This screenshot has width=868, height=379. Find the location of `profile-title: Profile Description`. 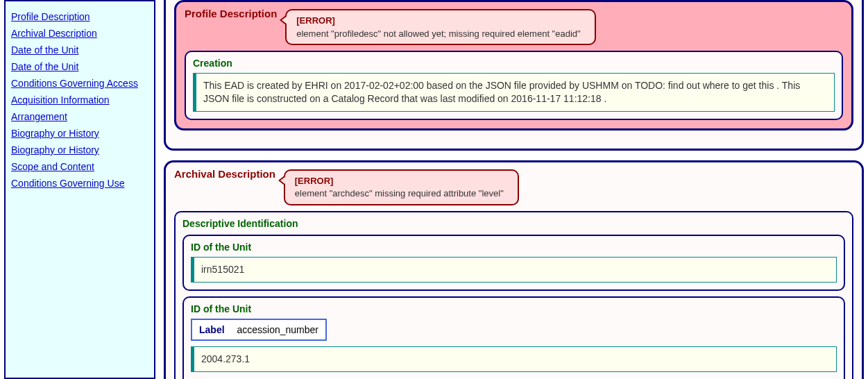

profile-title: Profile Description is located at coordinates (233, 14).